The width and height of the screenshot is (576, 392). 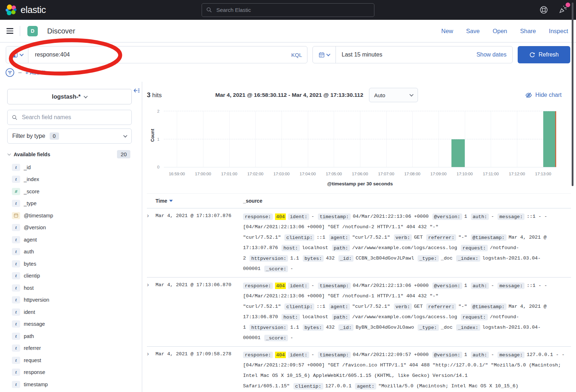 I want to click on chevron-down-icon, so click(x=86, y=96).